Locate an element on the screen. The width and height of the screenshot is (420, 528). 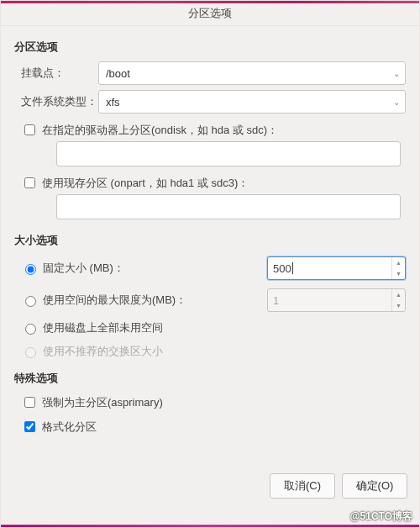
onpart-input is located at coordinates (228, 207).